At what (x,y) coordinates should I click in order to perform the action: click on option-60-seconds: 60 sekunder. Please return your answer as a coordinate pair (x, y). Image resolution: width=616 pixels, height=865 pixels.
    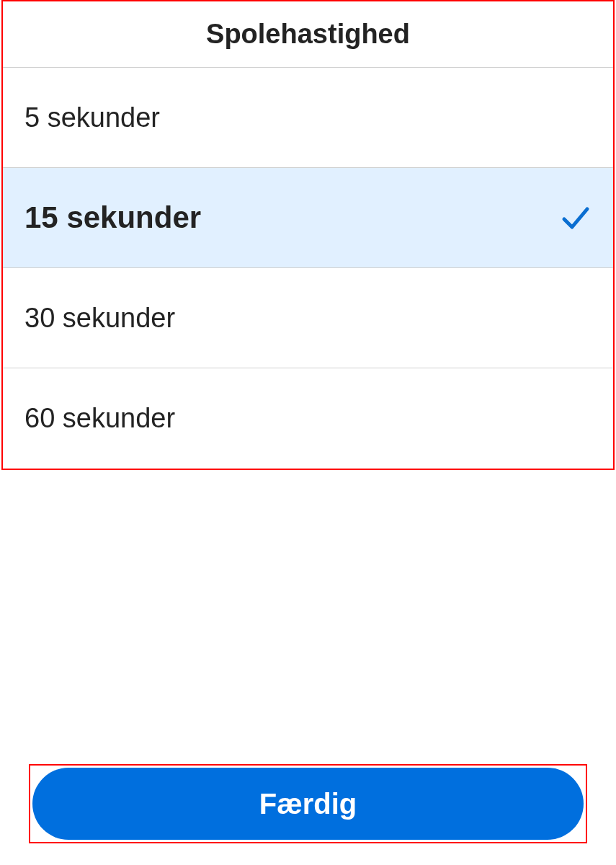
    Looking at the image, I should click on (308, 418).